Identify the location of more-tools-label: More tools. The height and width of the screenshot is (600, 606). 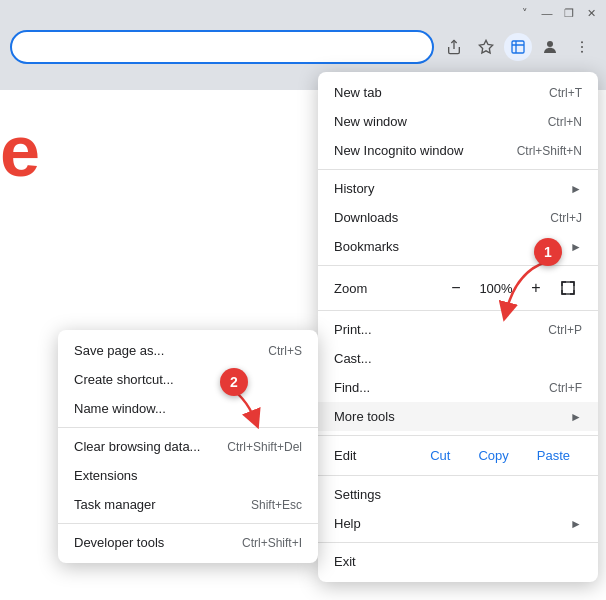
(450, 416).